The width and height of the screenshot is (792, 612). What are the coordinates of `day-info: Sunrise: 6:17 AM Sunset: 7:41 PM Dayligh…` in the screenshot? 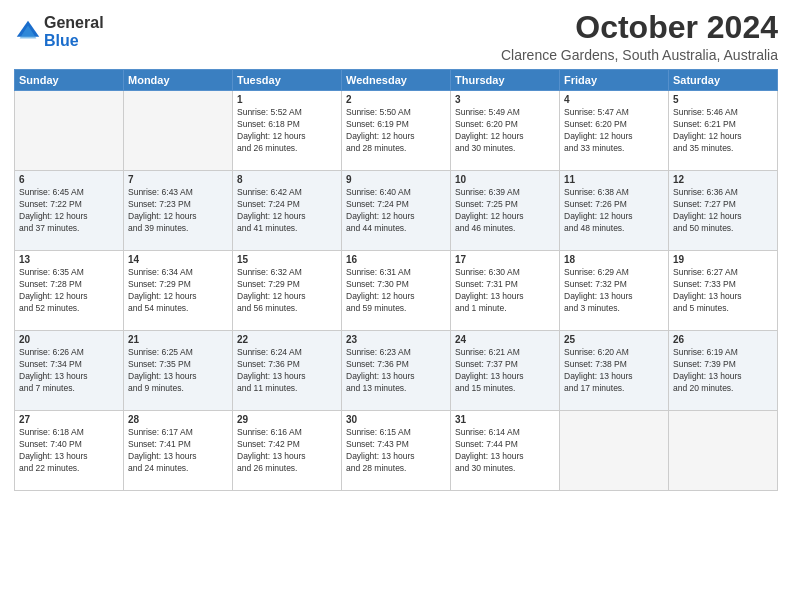 It's located at (178, 451).